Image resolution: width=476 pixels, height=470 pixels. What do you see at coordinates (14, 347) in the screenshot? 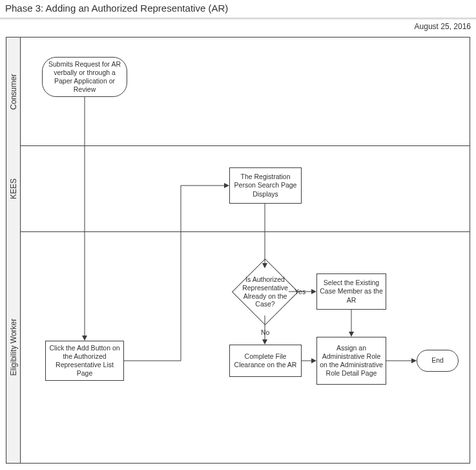
I see `lane-header-worker: Eligibility Worker` at bounding box center [14, 347].